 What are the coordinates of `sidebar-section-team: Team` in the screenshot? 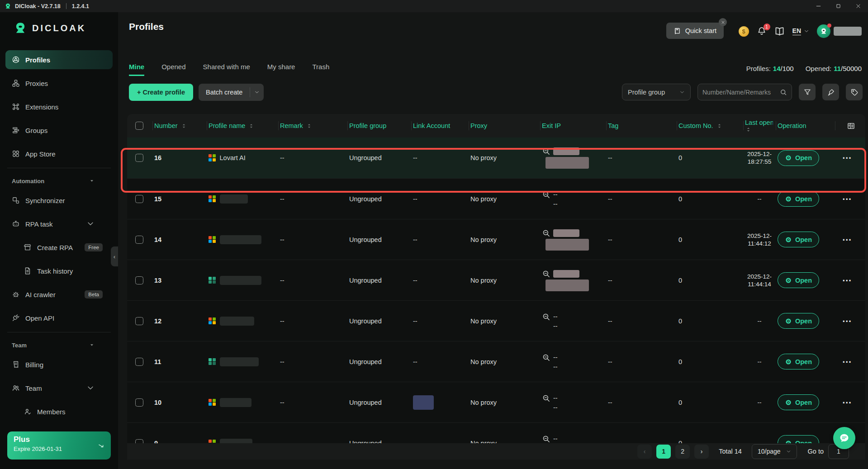 It's located at (59, 345).